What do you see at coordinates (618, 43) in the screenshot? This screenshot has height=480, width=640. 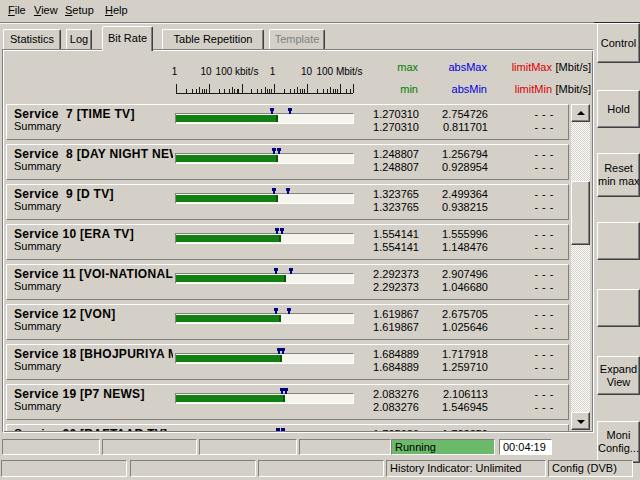 I see `control-button: Control` at bounding box center [618, 43].